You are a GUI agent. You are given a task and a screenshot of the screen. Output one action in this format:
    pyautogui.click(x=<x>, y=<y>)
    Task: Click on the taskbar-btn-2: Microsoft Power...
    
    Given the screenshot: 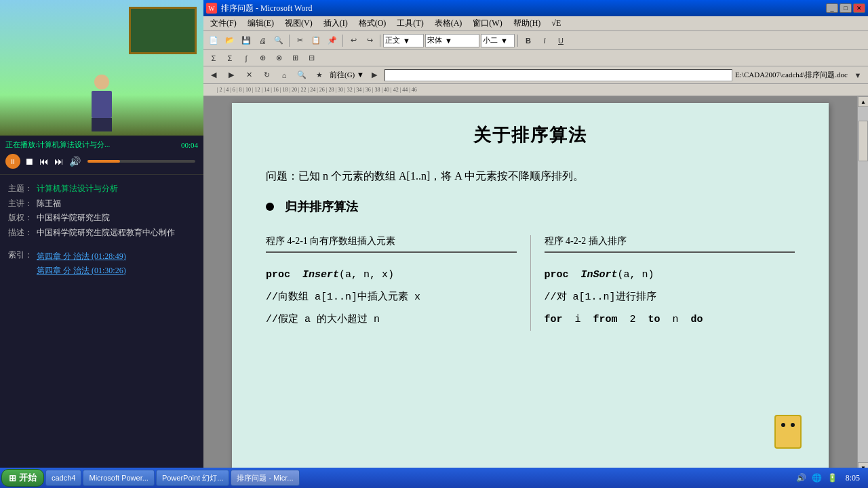 What is the action you would take?
    pyautogui.click(x=118, y=478)
    